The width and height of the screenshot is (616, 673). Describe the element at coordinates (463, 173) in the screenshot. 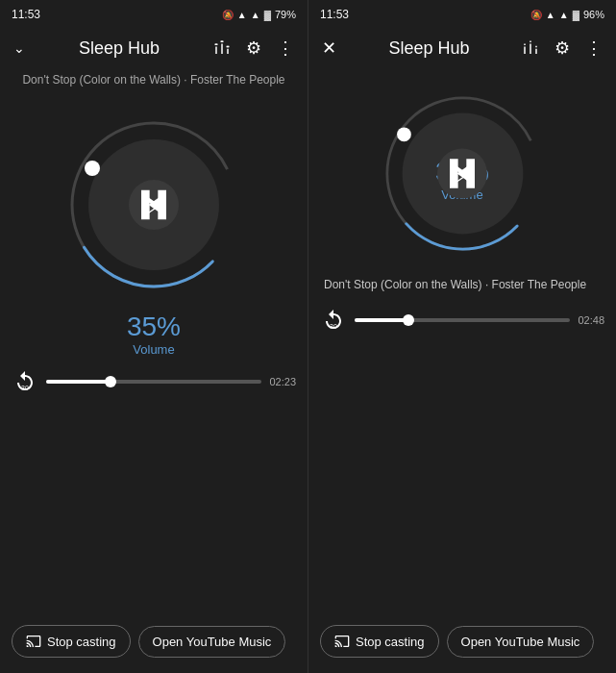

I see `right-circle-wrapper: 35% Volume` at that location.